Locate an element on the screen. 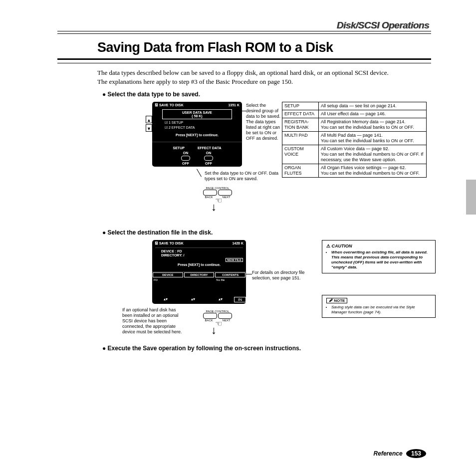  lcd2-press: Press [NEXT] to continue. is located at coordinates (199, 264).